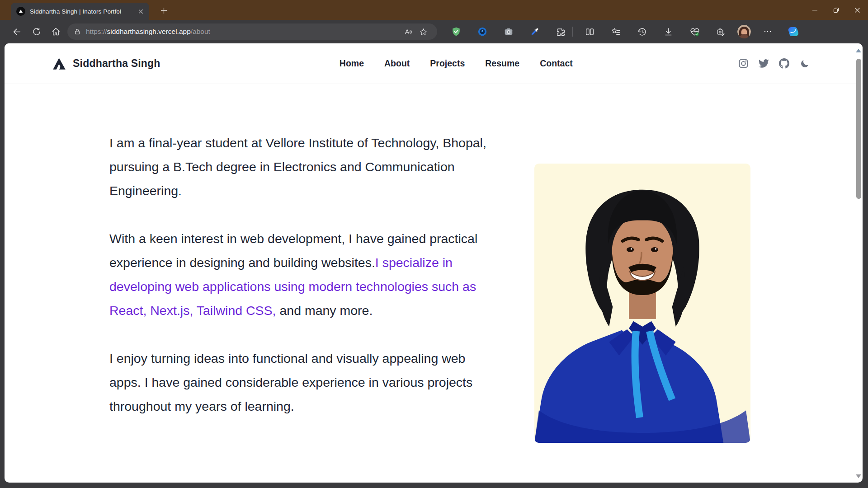 This screenshot has width=868, height=488. I want to click on twitter-icon, so click(764, 64).